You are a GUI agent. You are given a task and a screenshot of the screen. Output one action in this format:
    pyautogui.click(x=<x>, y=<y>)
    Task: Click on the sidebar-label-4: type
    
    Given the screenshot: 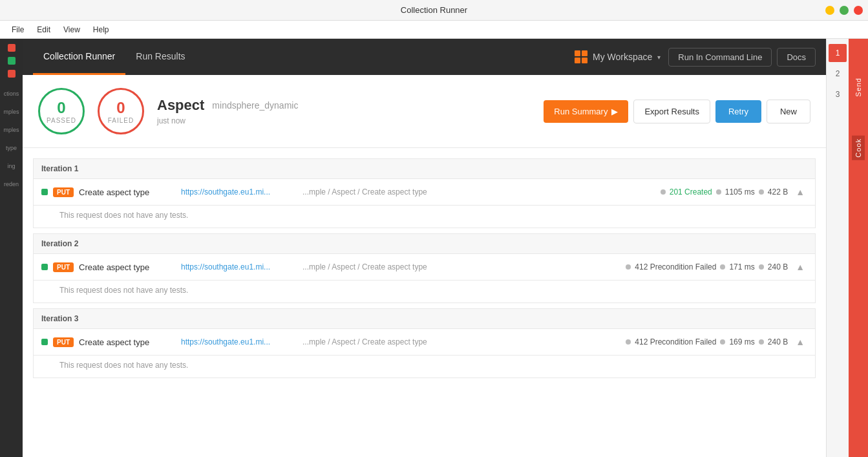 What is the action you would take?
    pyautogui.click(x=12, y=148)
    